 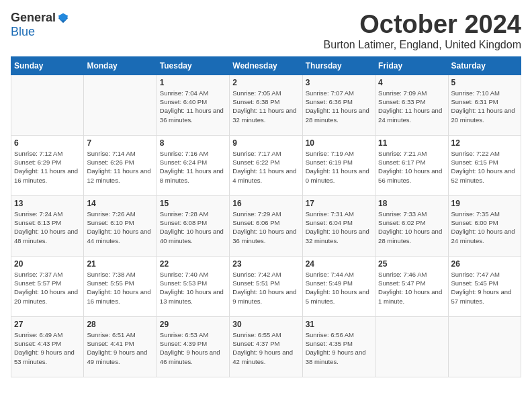 What do you see at coordinates (339, 324) in the screenshot?
I see `day-number: 31` at bounding box center [339, 324].